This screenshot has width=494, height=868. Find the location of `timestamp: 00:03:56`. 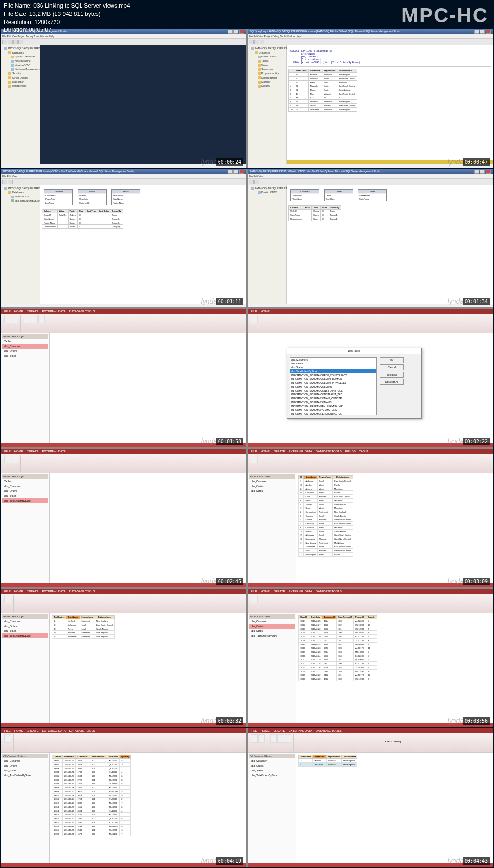

timestamp: 00:03:56 is located at coordinates (476, 721).